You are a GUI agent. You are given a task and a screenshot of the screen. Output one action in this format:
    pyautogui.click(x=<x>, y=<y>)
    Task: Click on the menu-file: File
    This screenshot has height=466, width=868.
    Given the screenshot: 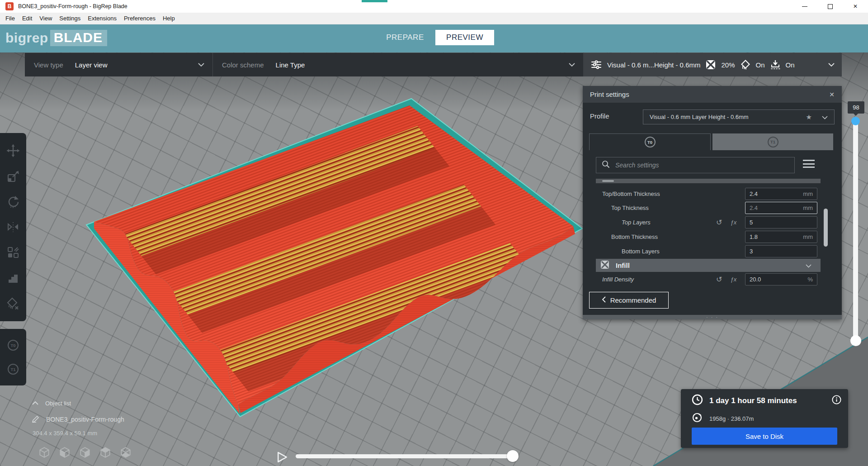 What is the action you would take?
    pyautogui.click(x=10, y=19)
    